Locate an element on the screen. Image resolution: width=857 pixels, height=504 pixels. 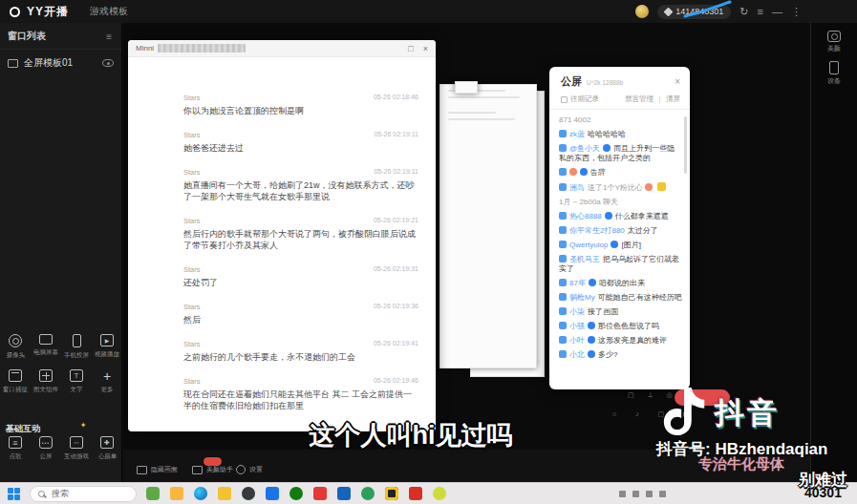
sidebar-item-fullscreen-template: 全屏模板01 is located at coordinates (61, 63).